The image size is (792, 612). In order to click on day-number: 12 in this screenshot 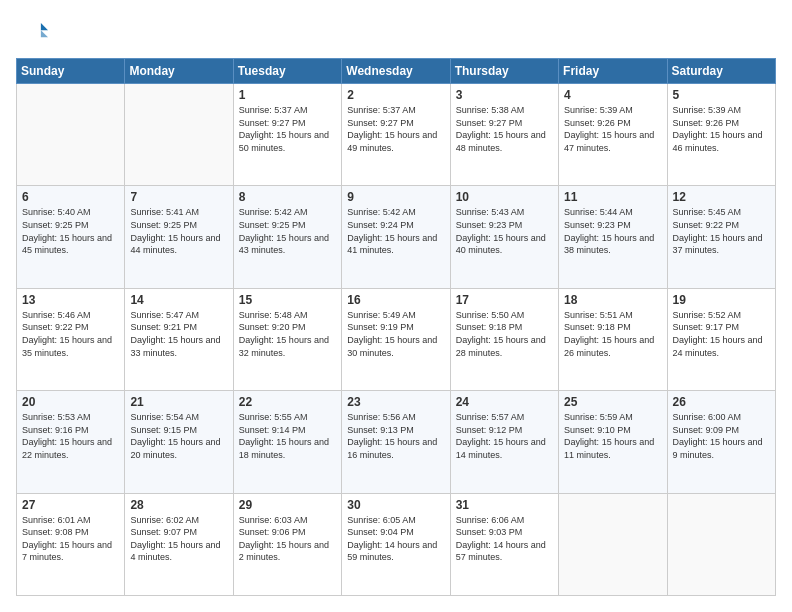, I will do `click(722, 197)`.